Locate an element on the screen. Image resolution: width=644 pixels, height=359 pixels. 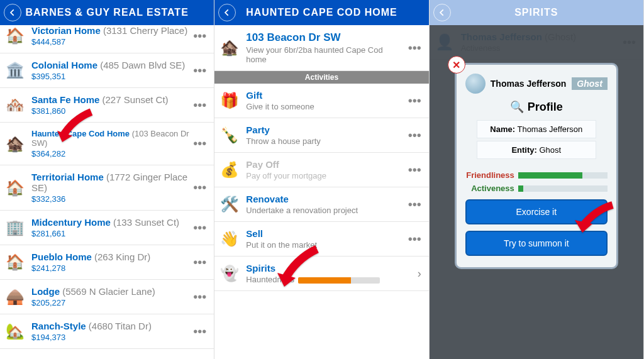
profile-heading: 🔍 Profile is located at coordinates (536, 107).